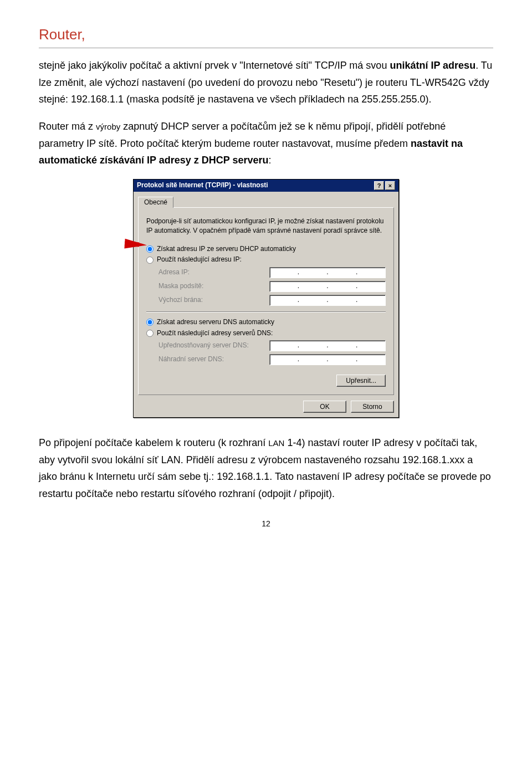  Describe the element at coordinates (135, 244) in the screenshot. I see `red-arrow-annotation` at that location.